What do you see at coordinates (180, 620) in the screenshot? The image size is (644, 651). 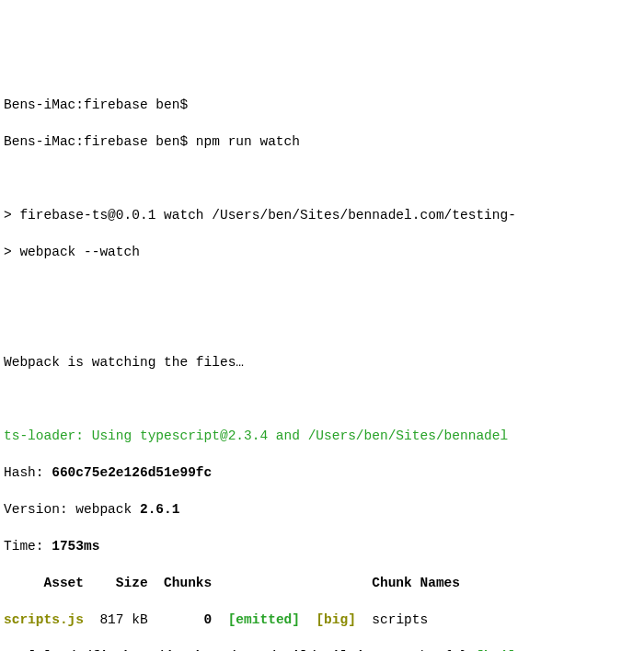 I see `asset-chunks: 0` at bounding box center [180, 620].